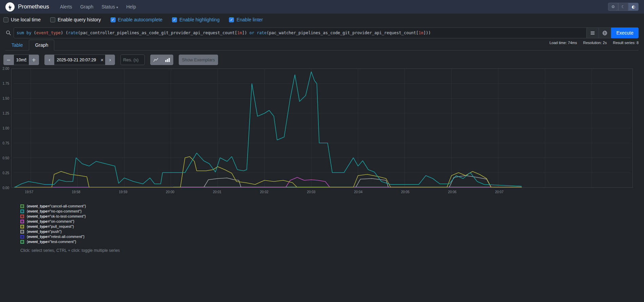 The image size is (644, 302). Describe the element at coordinates (623, 7) in the screenshot. I see `theme-switcher: ⚙☾◐` at that location.